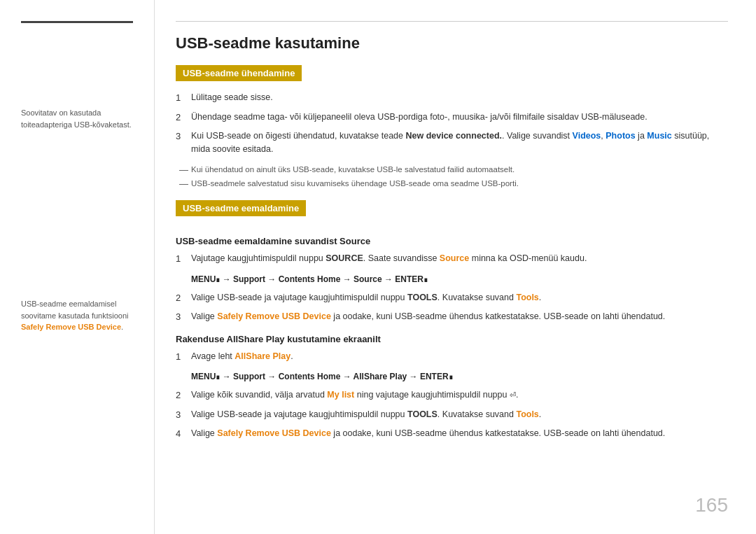 The image size is (756, 534). What do you see at coordinates (452, 21) in the screenshot?
I see `top-divider` at bounding box center [452, 21].